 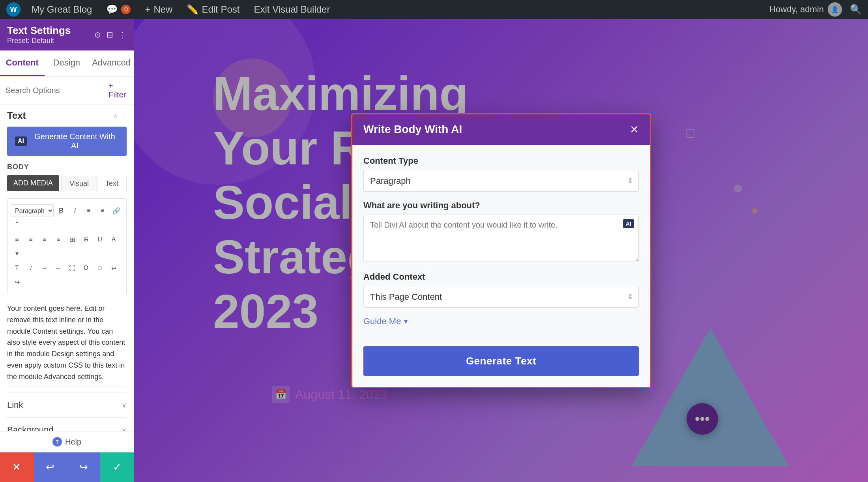 What do you see at coordinates (22, 63) in the screenshot?
I see `tab-content: Content` at bounding box center [22, 63].